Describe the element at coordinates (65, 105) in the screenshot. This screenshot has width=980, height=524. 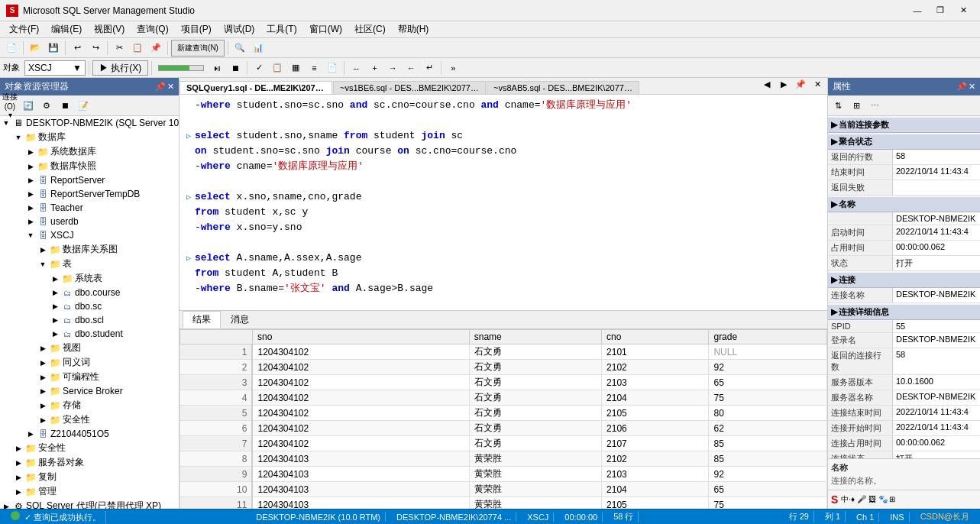
I see `oe-stop-button: ⏹` at that location.